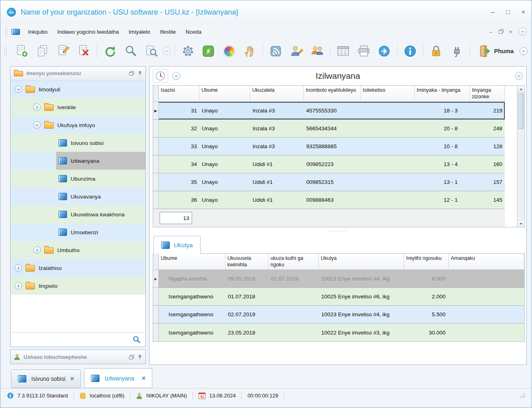 The image size is (532, 408). Describe the element at coordinates (364, 51) in the screenshot. I see `print-button` at that location.